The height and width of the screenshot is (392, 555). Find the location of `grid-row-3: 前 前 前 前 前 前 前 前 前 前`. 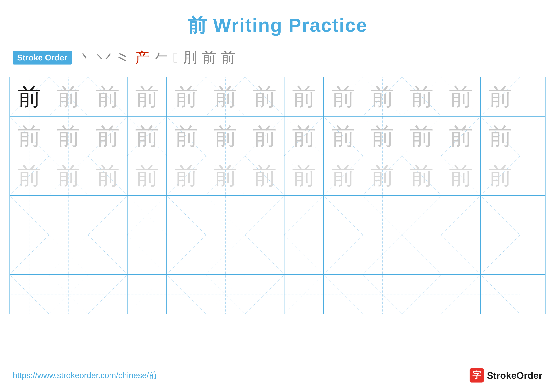

grid-row-3: 前 前 前 前 前 前 前 前 前 前 is located at coordinates (278, 215).